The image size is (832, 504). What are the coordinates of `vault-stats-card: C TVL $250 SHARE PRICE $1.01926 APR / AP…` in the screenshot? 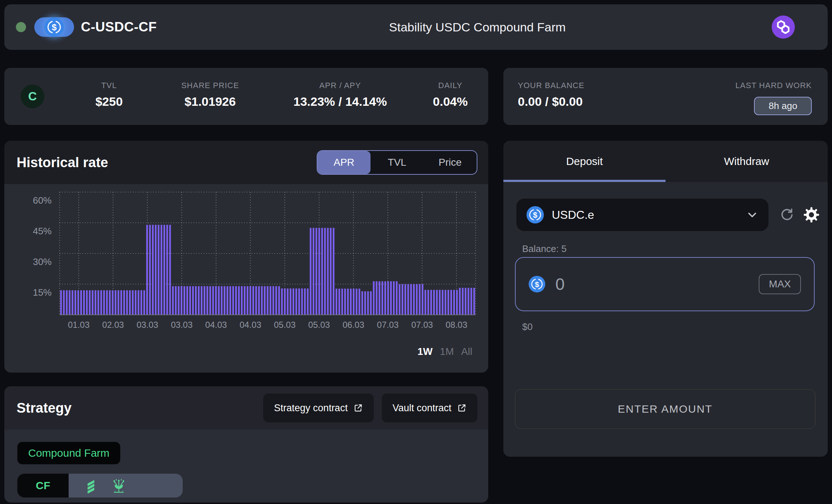 It's located at (246, 96).